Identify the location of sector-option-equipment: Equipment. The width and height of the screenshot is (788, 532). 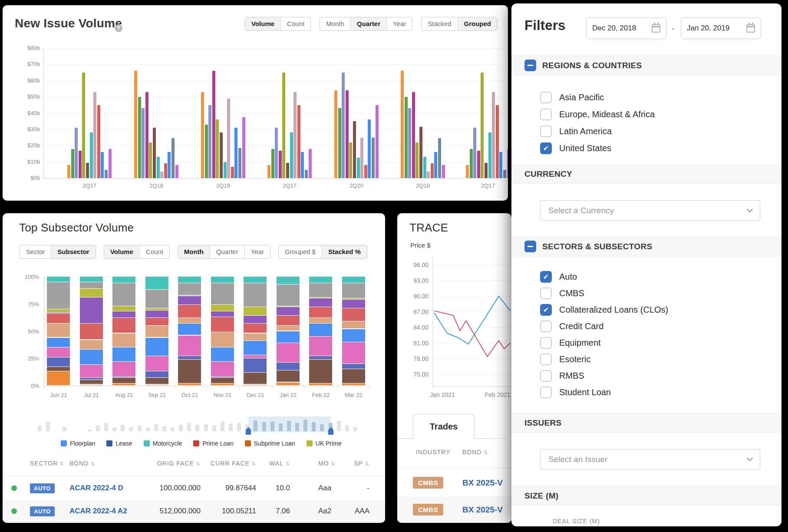
(570, 343).